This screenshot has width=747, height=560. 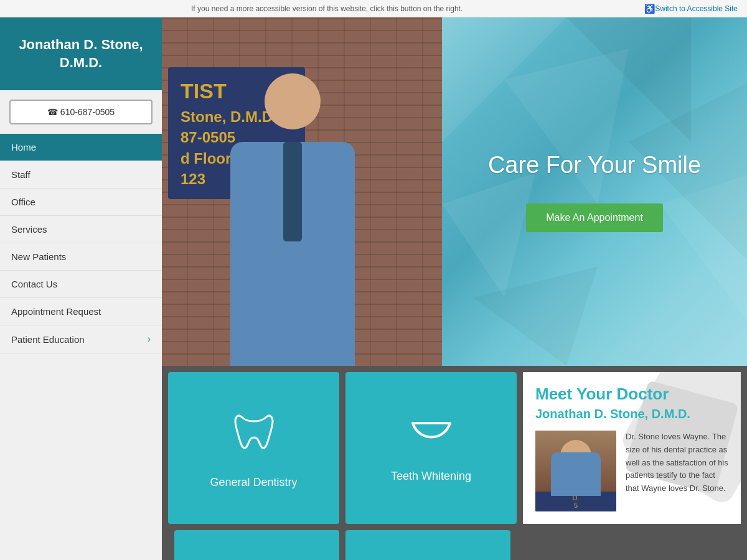 What do you see at coordinates (293, 192) in the screenshot?
I see `person-tie` at bounding box center [293, 192].